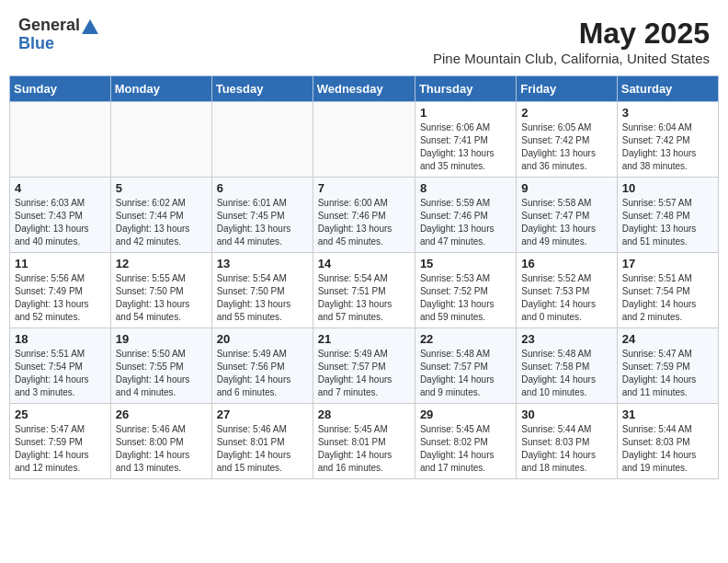 Image resolution: width=728 pixels, height=563 pixels. Describe the element at coordinates (161, 366) in the screenshot. I see `calendar-cell: 19Sunrise: 5:50 AM Sunset: 7:55 PM Dayli…` at that location.